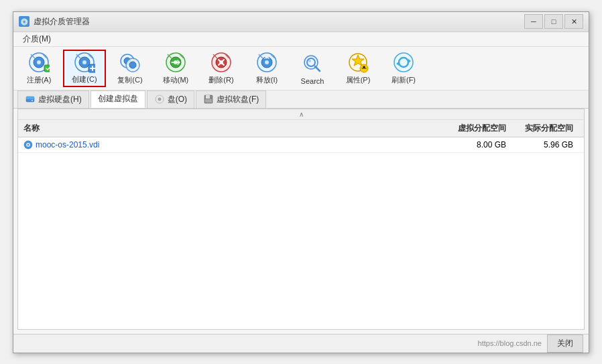  What do you see at coordinates (554, 21) in the screenshot?
I see `window-controls: ─ □ ✕` at bounding box center [554, 21].